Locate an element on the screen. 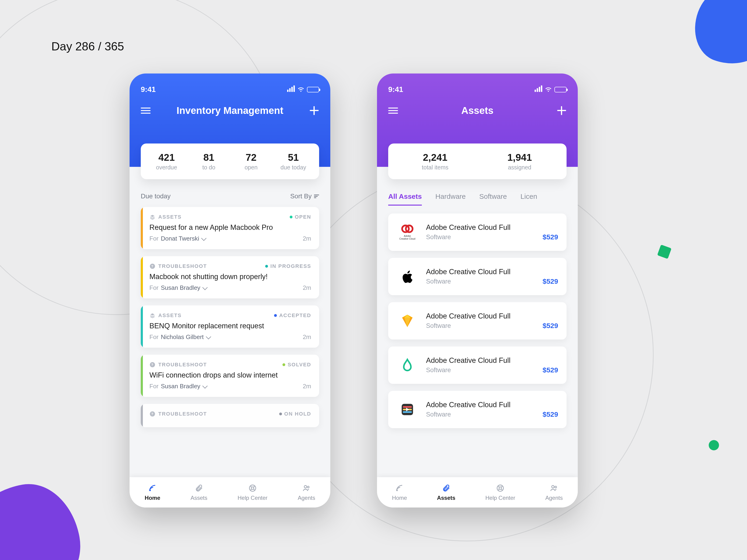 This screenshot has height=560, width=747. avocado-icon is located at coordinates (407, 365).